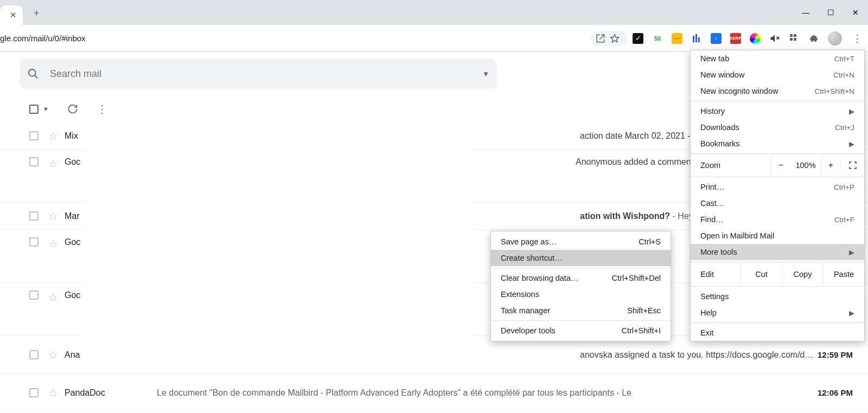  Describe the element at coordinates (94, 393) in the screenshot. I see `sender: PandaDoc` at that location.